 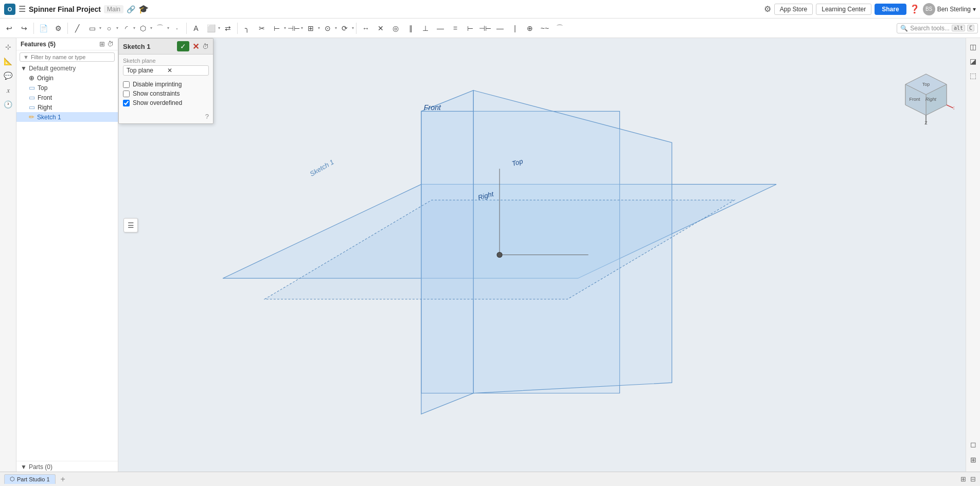 I want to click on app-logo: O, so click(x=10, y=9).